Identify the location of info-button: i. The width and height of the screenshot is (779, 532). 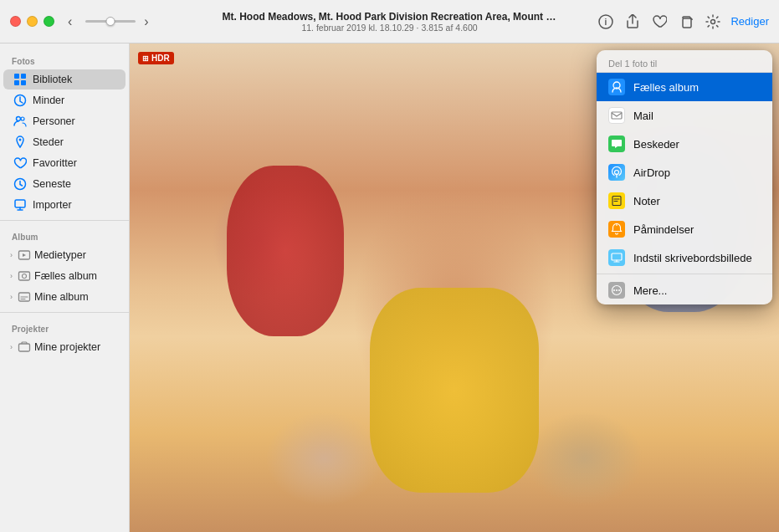
(606, 22).